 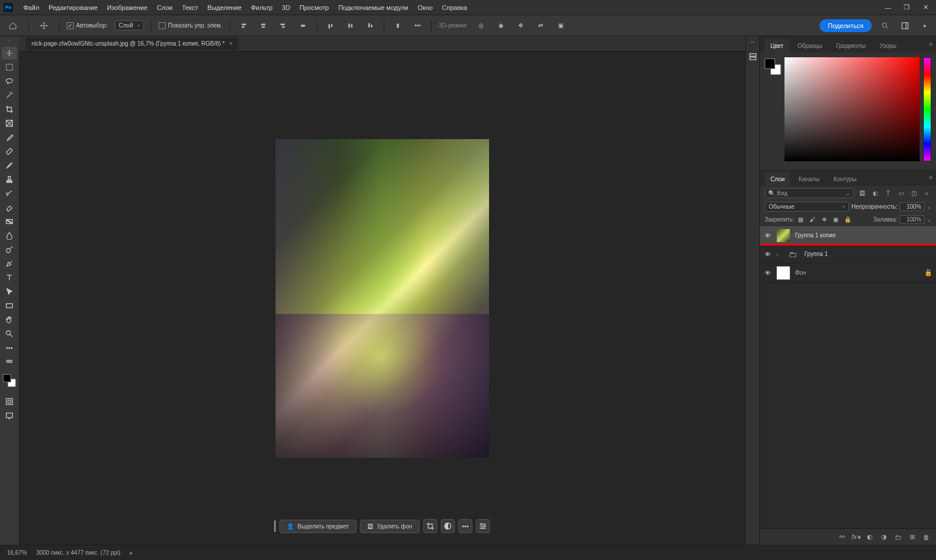 What do you see at coordinates (926, 537) in the screenshot?
I see `delete-layer-icon: 🗑` at bounding box center [926, 537].